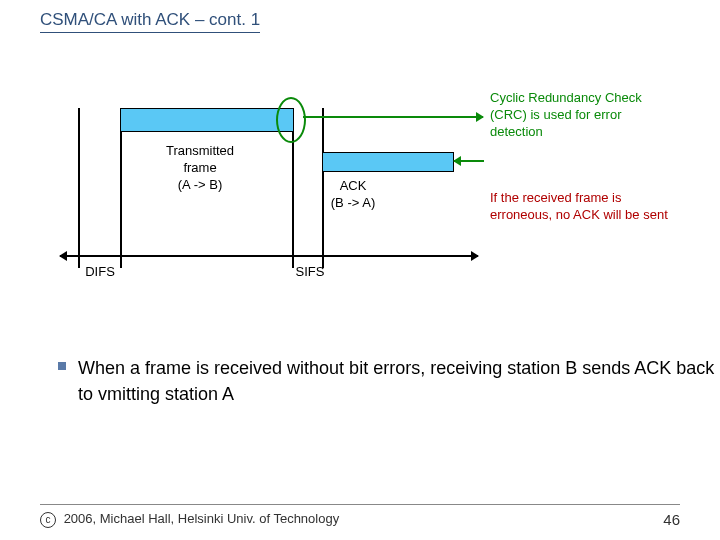 This screenshot has height=540, width=720. Describe the element at coordinates (353, 202) in the screenshot. I see `ack-line2: (B -> A)` at that location.